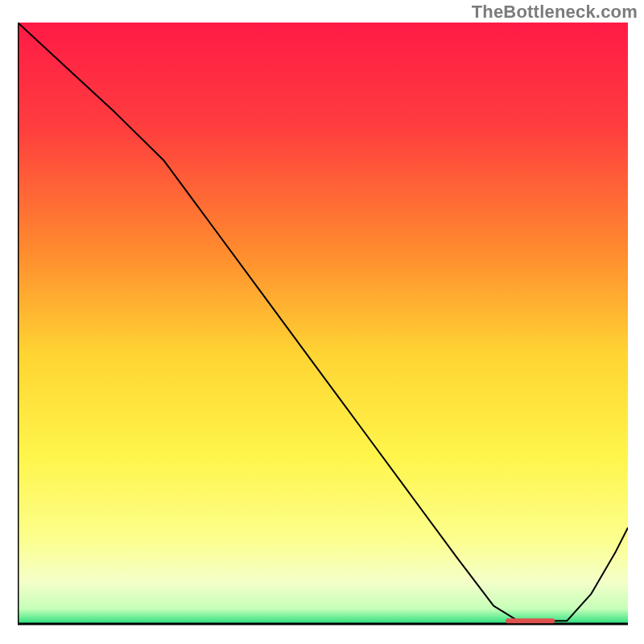  I want to click on watermark-text: TheBottleneck.com, so click(555, 12).